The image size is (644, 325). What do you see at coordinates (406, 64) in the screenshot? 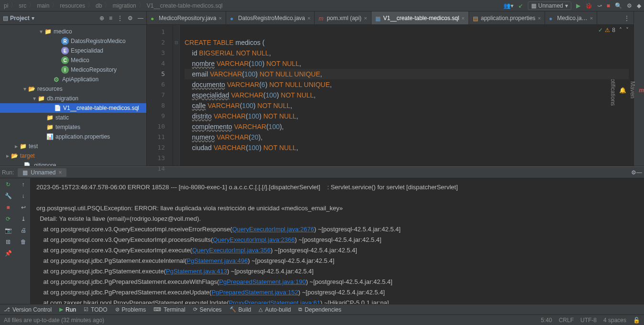
I see `code-line: nombre VARCHAR(100) NOT NULL,` at bounding box center [406, 64].